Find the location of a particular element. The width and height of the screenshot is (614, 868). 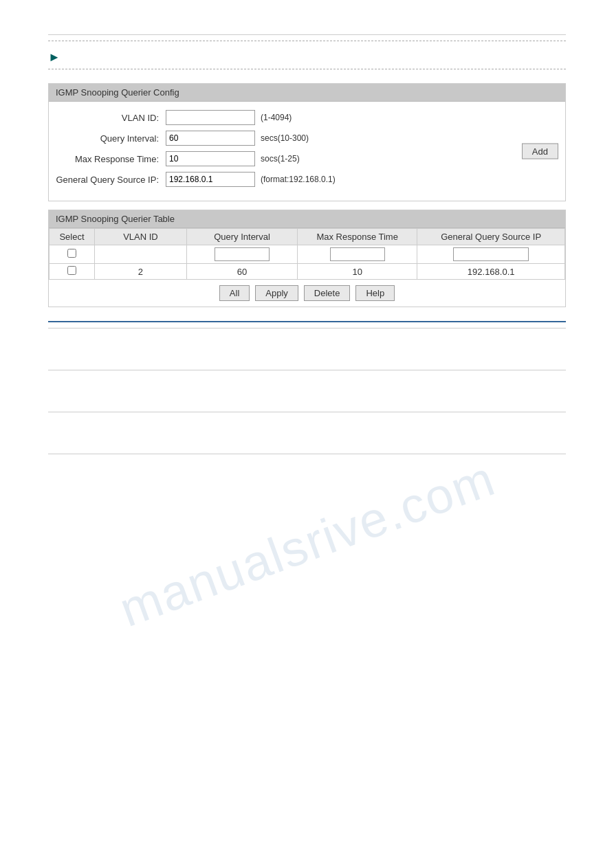

vlan-id-input is located at coordinates (210, 118).